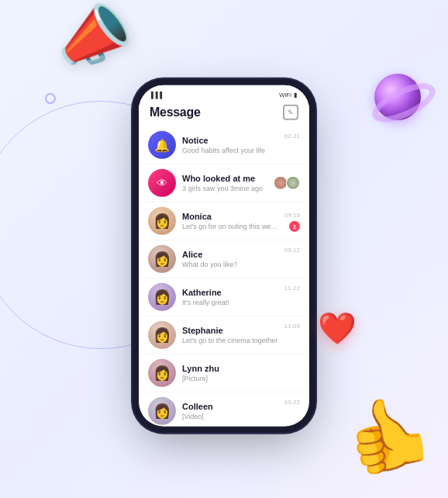 This screenshot has height=498, width=448. What do you see at coordinates (230, 297) in the screenshot?
I see `message-content: Katherine It's really great!` at bounding box center [230, 297].